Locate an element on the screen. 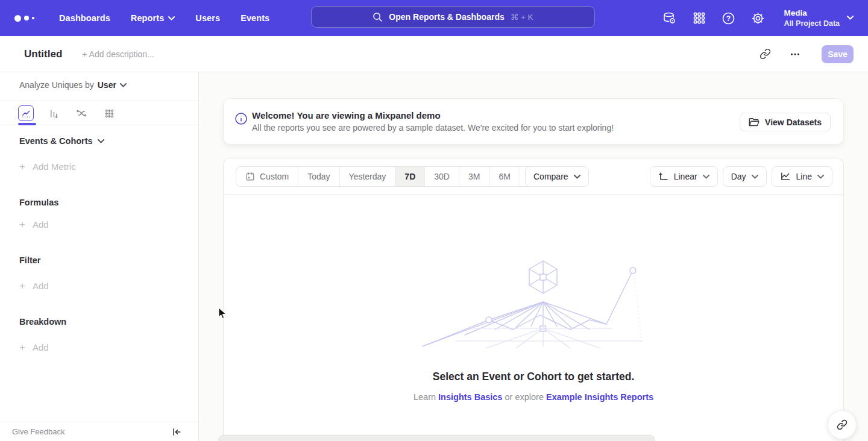 Image resolution: width=868 pixels, height=441 pixels. linear-axis-icon is located at coordinates (663, 177).